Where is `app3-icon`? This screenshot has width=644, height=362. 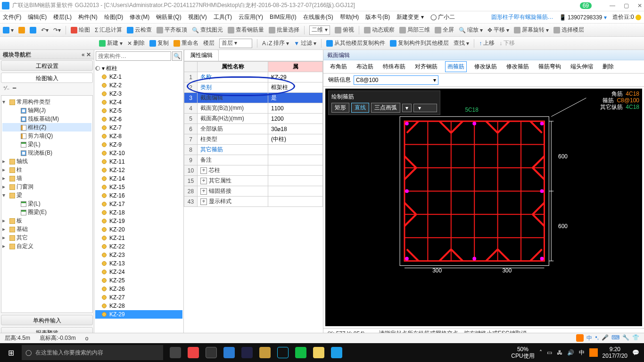 app3-icon is located at coordinates (283, 353).